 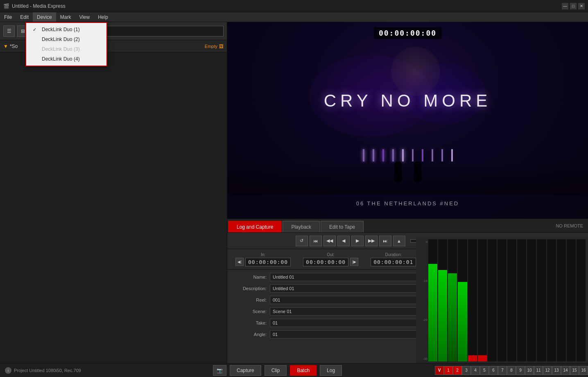 I want to click on rewind-button: ◀, so click(x=344, y=241).